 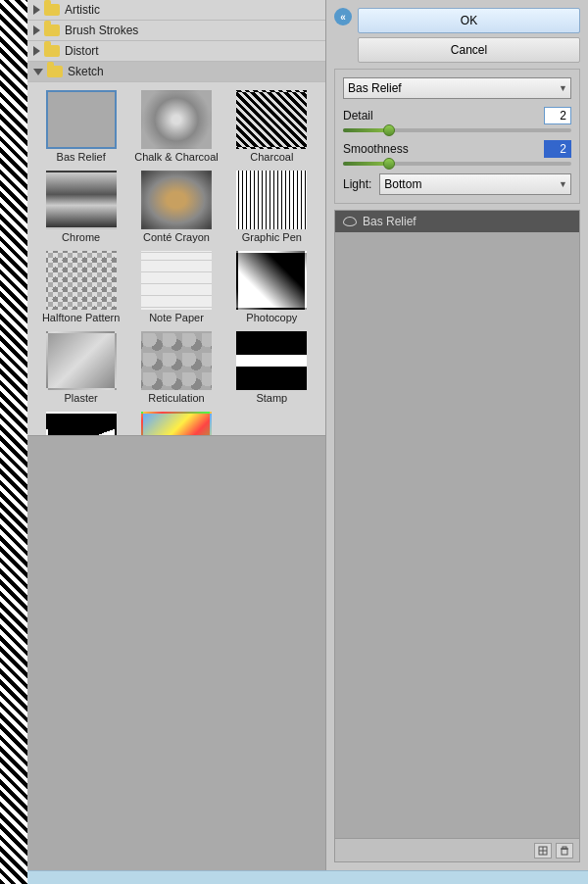 I want to click on filter-item-photocopy: Photocopy, so click(x=272, y=287).